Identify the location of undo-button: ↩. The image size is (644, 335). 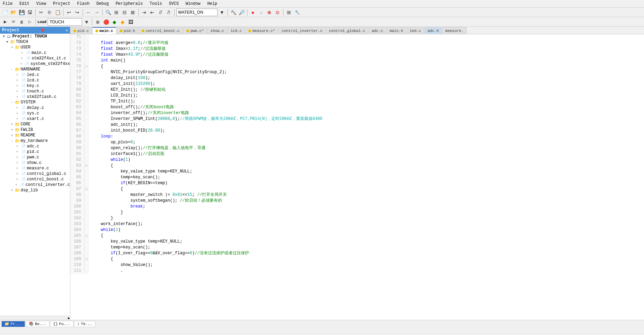
(69, 12).